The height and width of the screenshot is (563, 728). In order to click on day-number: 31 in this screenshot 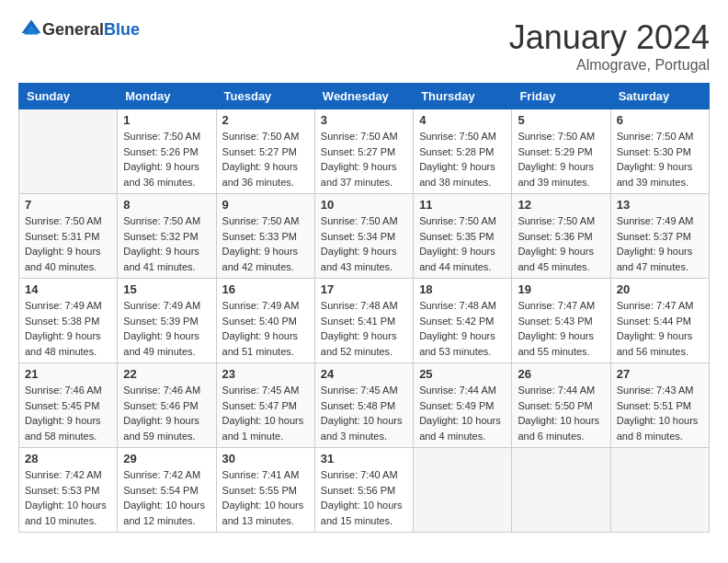, I will do `click(364, 458)`.